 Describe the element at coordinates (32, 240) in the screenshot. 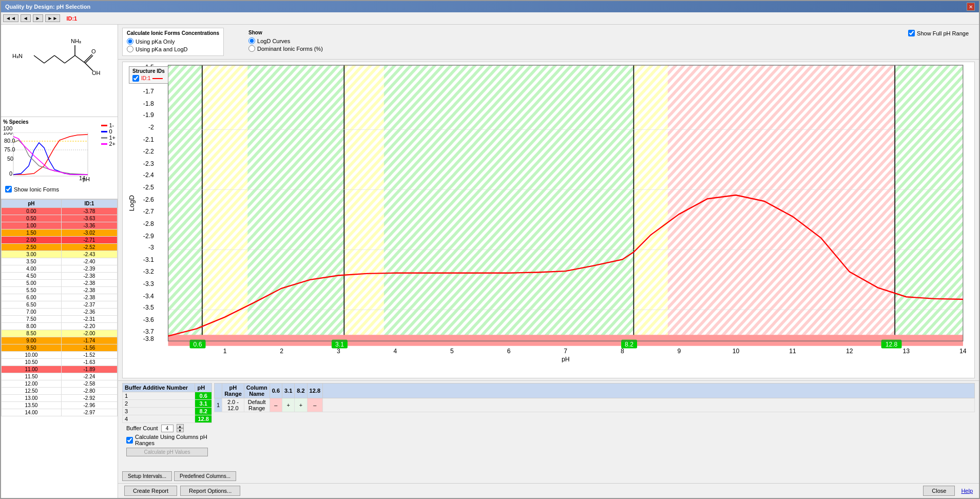

I see `ph-cell: 2.00` at that location.